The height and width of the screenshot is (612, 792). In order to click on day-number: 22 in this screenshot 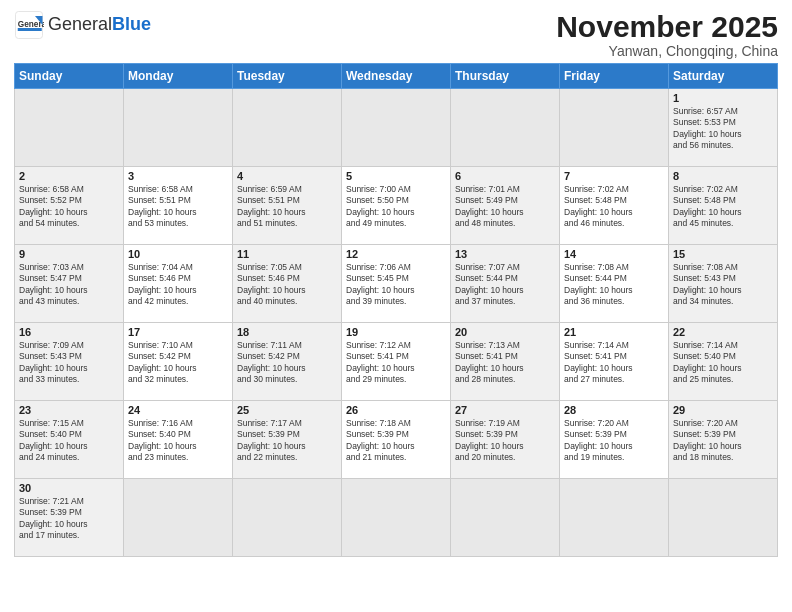, I will do `click(723, 332)`.